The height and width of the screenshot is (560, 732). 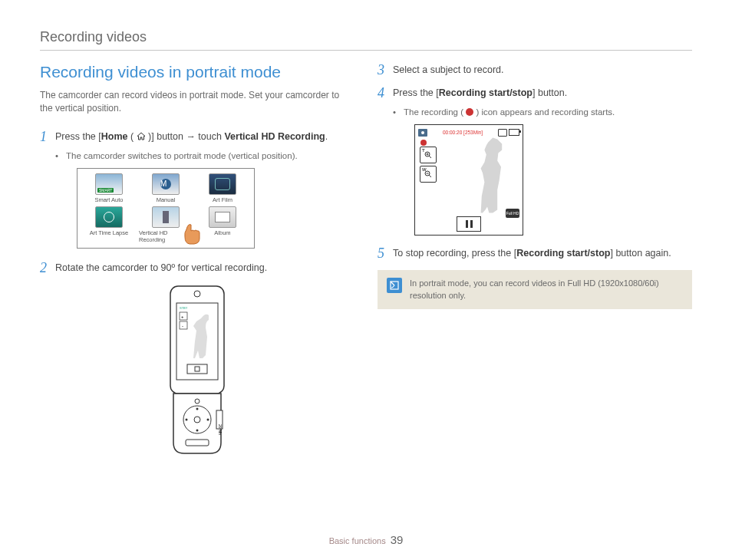 What do you see at coordinates (205, 156) in the screenshot?
I see `step1-bullet: The camcorder switches to portrait mode …` at bounding box center [205, 156].